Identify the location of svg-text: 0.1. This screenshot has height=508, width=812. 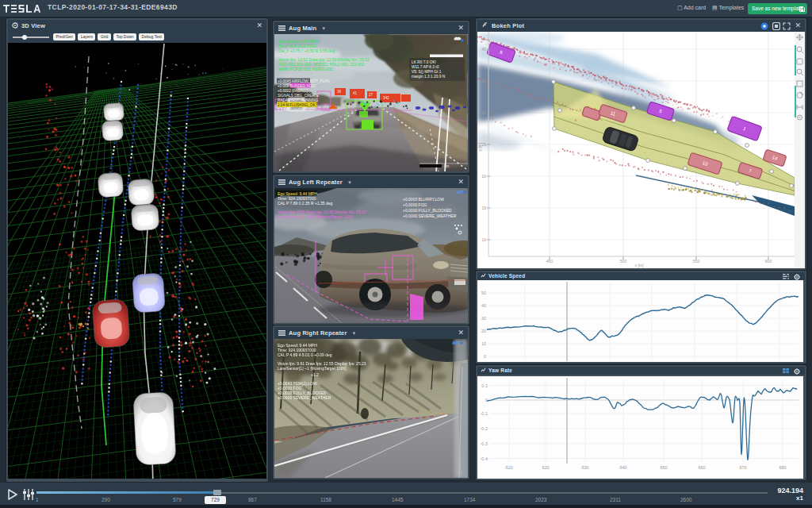
(485, 386).